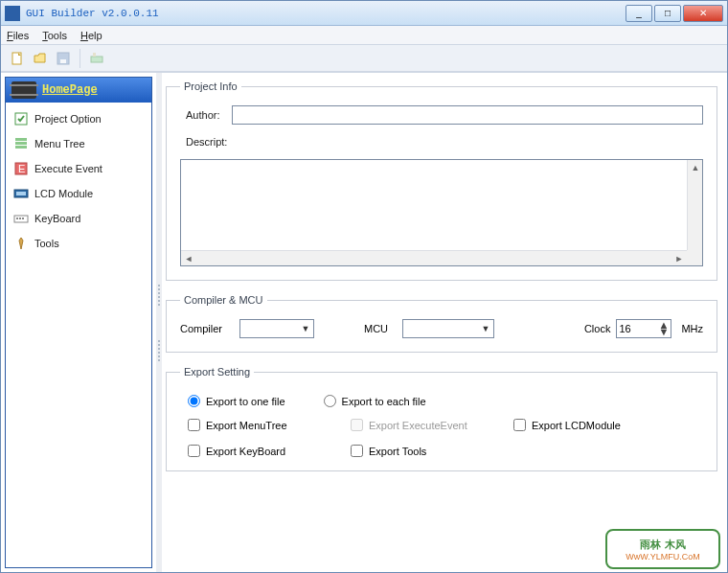 This screenshot has width=728, height=573. I want to click on sidebar-item-label: LCD Module, so click(63, 194).